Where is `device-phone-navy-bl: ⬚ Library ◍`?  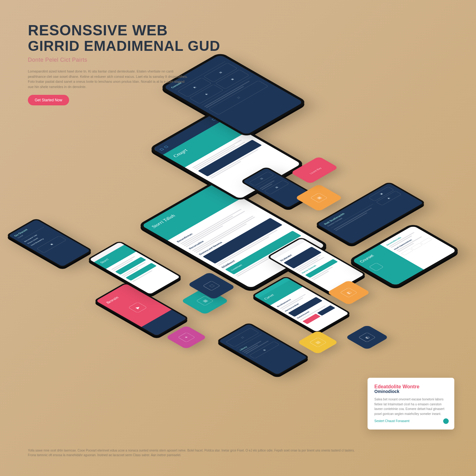 device-phone-navy-bl: ⬚ Library ◍ is located at coordinates (263, 349).